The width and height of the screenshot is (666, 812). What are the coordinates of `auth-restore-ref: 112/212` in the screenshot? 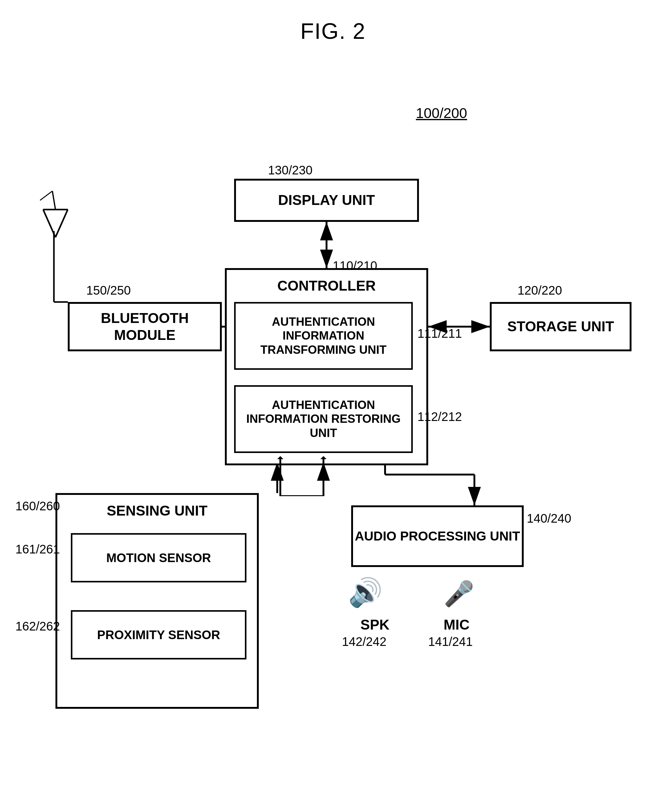 It's located at (440, 417).